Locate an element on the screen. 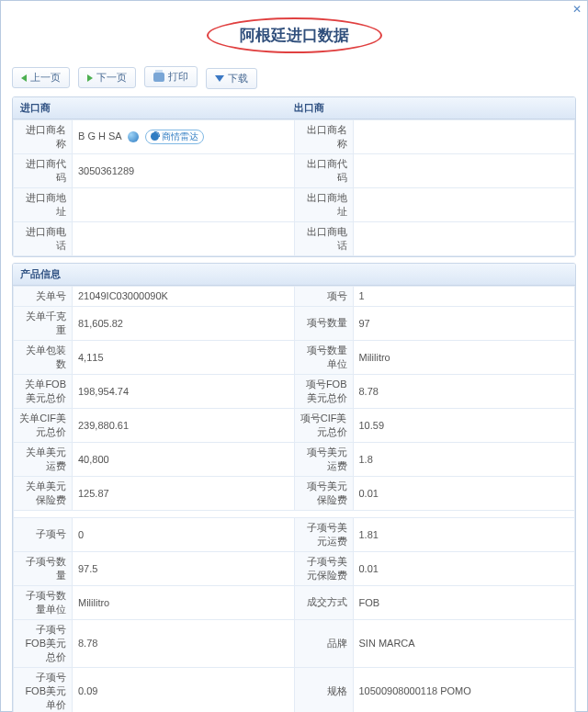 The height and width of the screenshot is (712, 588). prev-button: 上一页 is located at coordinates (40, 77).